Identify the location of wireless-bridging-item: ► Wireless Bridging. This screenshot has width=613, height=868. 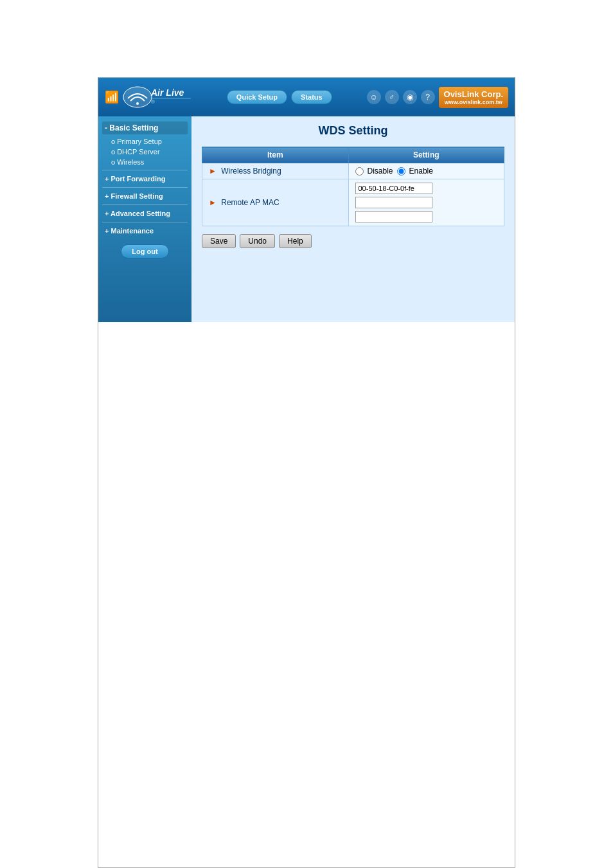
(276, 171).